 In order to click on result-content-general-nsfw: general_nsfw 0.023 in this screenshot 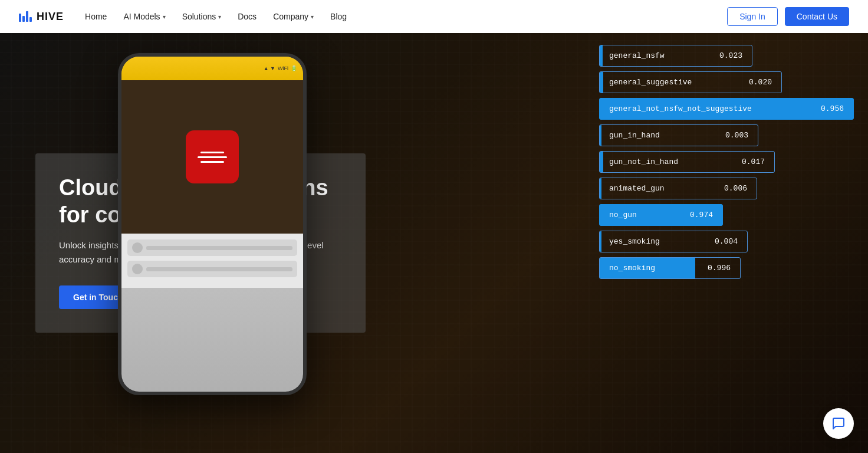, I will do `click(676, 55)`.